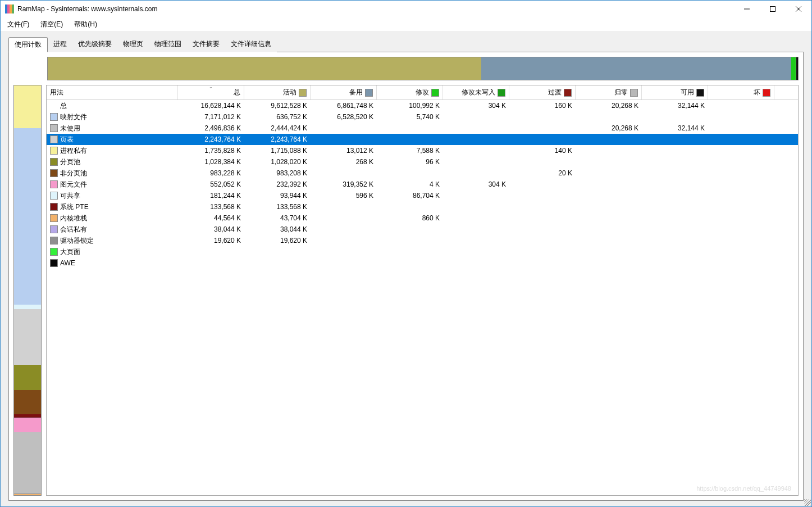  What do you see at coordinates (344, 117) in the screenshot?
I see `cell-standby: 6,528,520 K` at bounding box center [344, 117].